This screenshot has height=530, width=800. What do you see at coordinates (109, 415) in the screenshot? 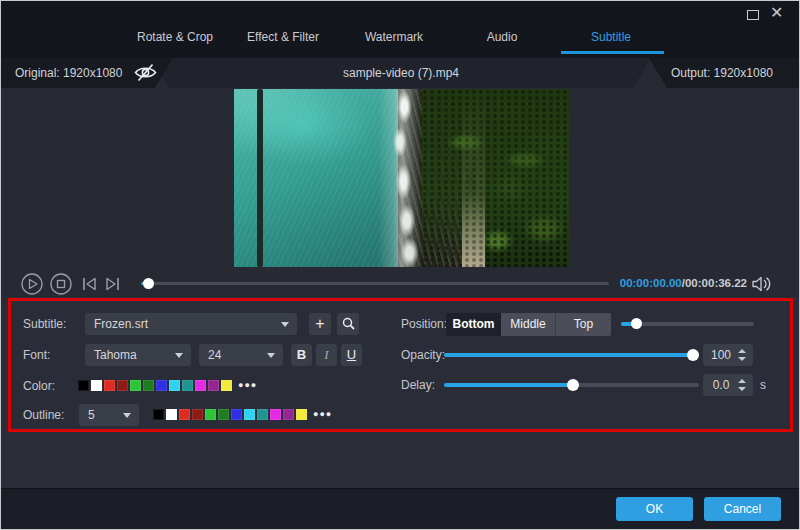
I see `outline-size-select: 5` at bounding box center [109, 415].